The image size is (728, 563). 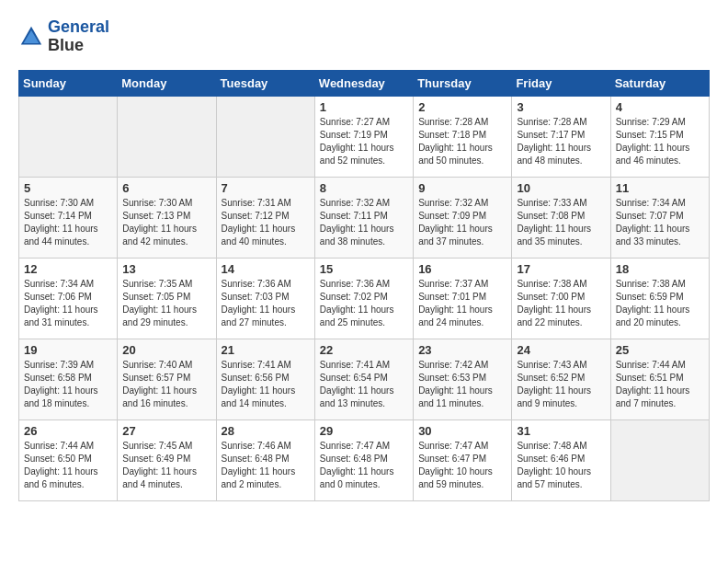 What do you see at coordinates (660, 107) in the screenshot?
I see `day-number: 4` at bounding box center [660, 107].